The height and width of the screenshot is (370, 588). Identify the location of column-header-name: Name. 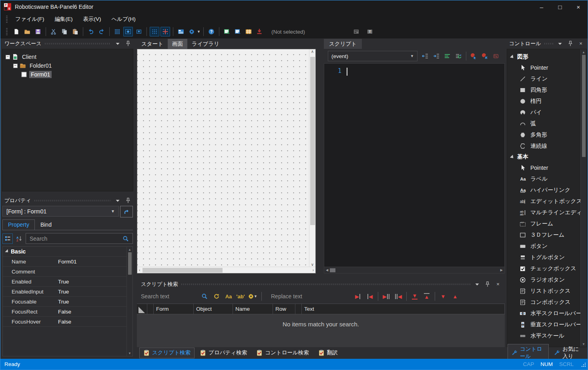
(253, 309).